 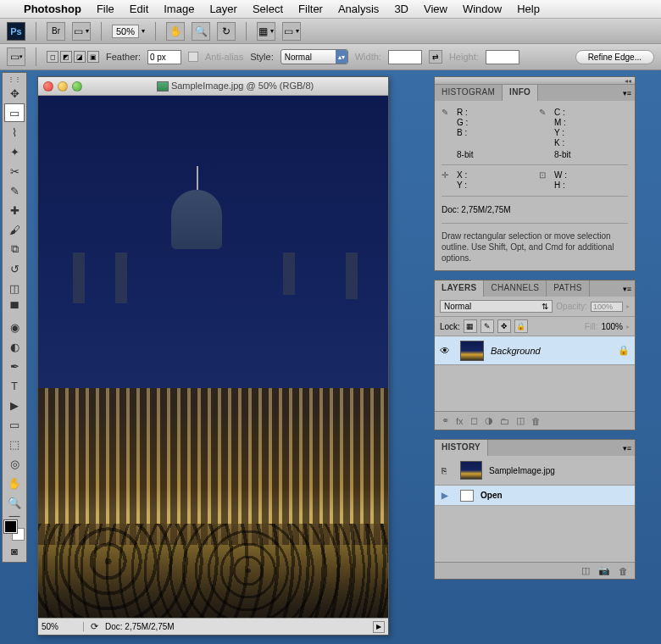 What do you see at coordinates (14, 249) in the screenshot?
I see `clone-stamp-tool: ⧉` at bounding box center [14, 249].